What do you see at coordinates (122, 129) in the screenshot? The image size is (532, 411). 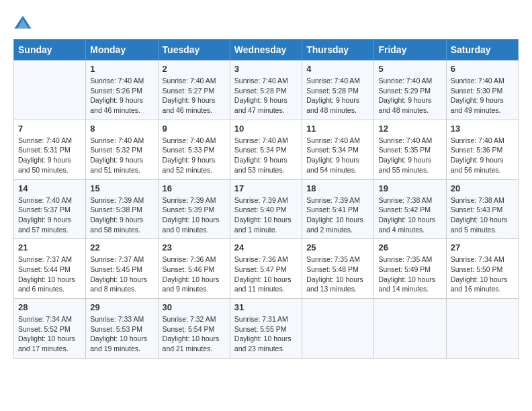 I see `day-number: 8` at bounding box center [122, 129].